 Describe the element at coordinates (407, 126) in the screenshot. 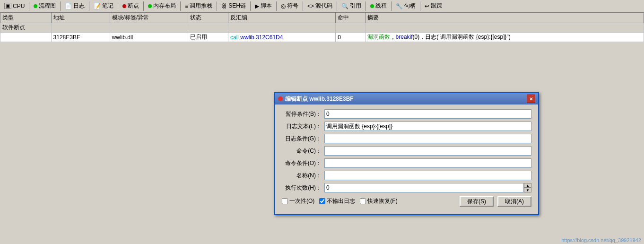

I see `log-text-row: 日志文本(L)：` at that location.